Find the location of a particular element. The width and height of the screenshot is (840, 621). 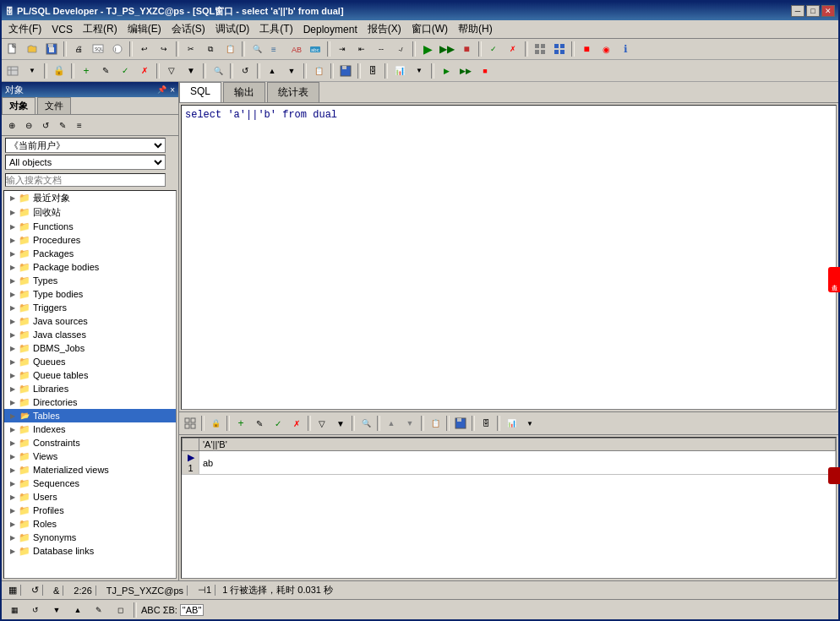

up-arrow-btn: ▲ is located at coordinates (272, 71).